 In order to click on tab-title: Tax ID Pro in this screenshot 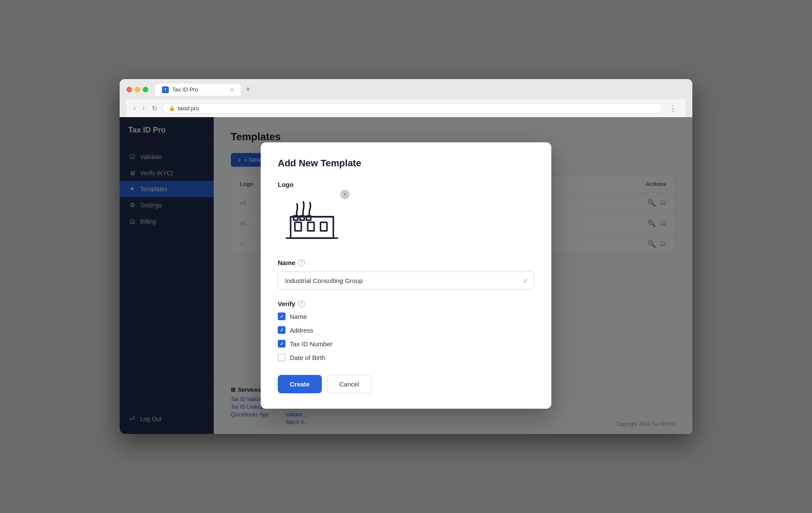, I will do `click(185, 90)`.